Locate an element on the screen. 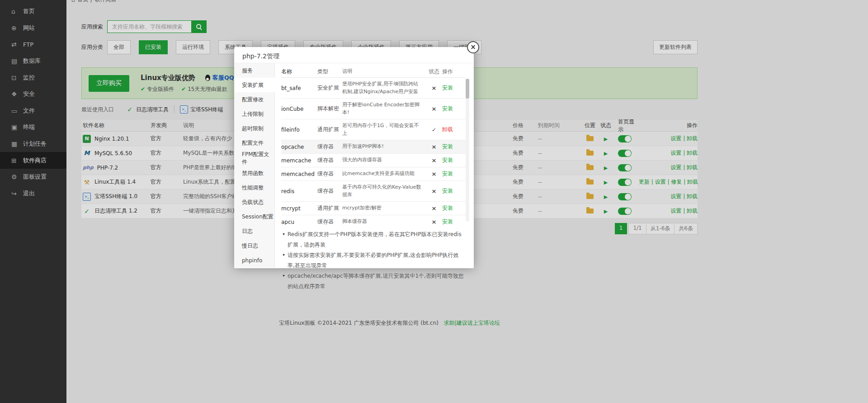 This screenshot has width=868, height=403. modal-body: 服务 安装扩展 配置修改 上传限制 超时限制 配置文件 FPM配置文件 禁用函数… is located at coordinates (354, 166).